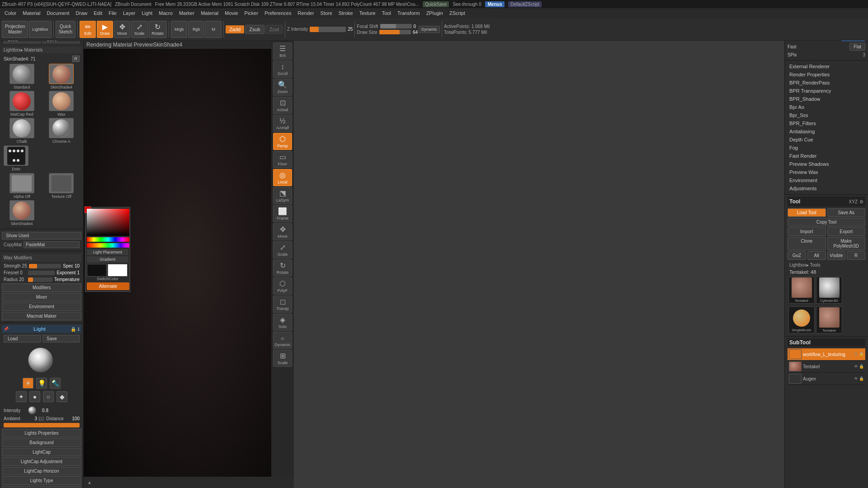 This screenshot has width=868, height=488. Describe the element at coordinates (846, 231) in the screenshot. I see `export-btn: Export` at that location.